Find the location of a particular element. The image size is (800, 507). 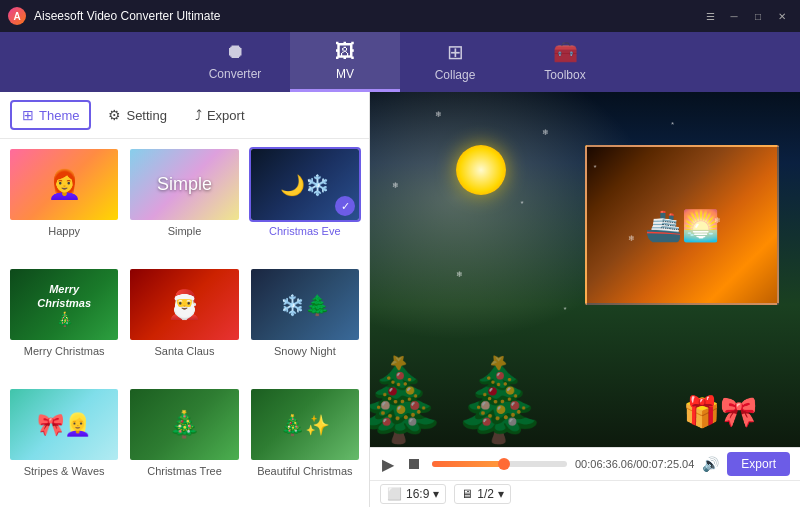

tab-mv-label: MV is located at coordinates (345, 74).